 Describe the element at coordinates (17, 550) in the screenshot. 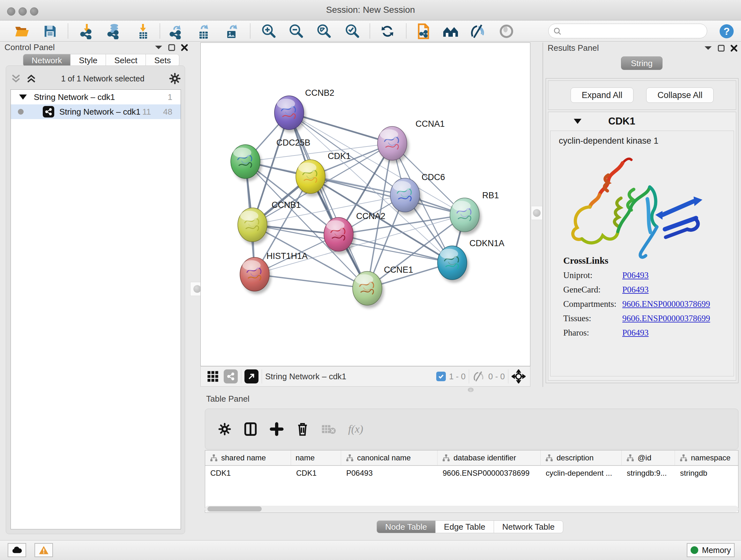

I see `cloud-status-button` at that location.